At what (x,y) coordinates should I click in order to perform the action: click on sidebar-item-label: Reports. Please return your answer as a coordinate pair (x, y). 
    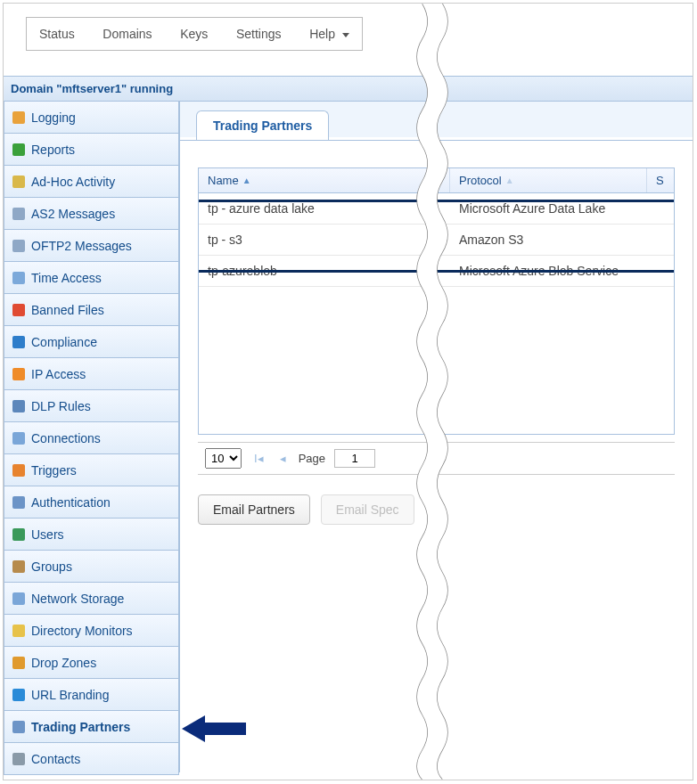
    Looking at the image, I should click on (53, 150).